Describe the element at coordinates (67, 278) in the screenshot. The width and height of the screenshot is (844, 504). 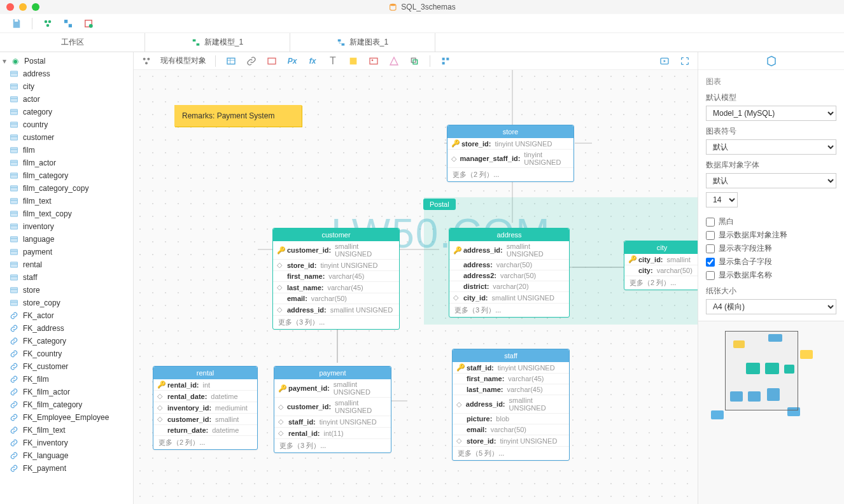
I see `object-tree: ▾ ◉ Postal addresscityactorcategorycount…` at that location.